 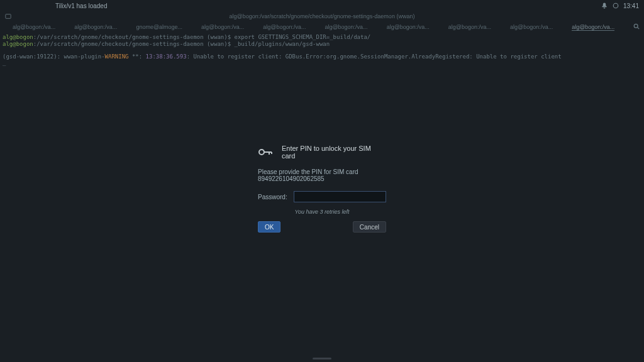 What do you see at coordinates (96, 27) in the screenshot?
I see `tab-1: alg@bogon:/va...` at bounding box center [96, 27].